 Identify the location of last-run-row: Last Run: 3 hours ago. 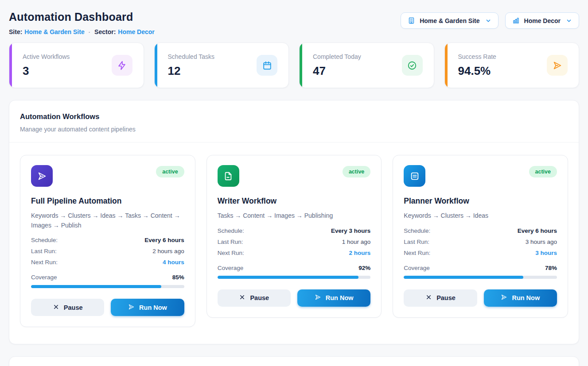
(480, 242).